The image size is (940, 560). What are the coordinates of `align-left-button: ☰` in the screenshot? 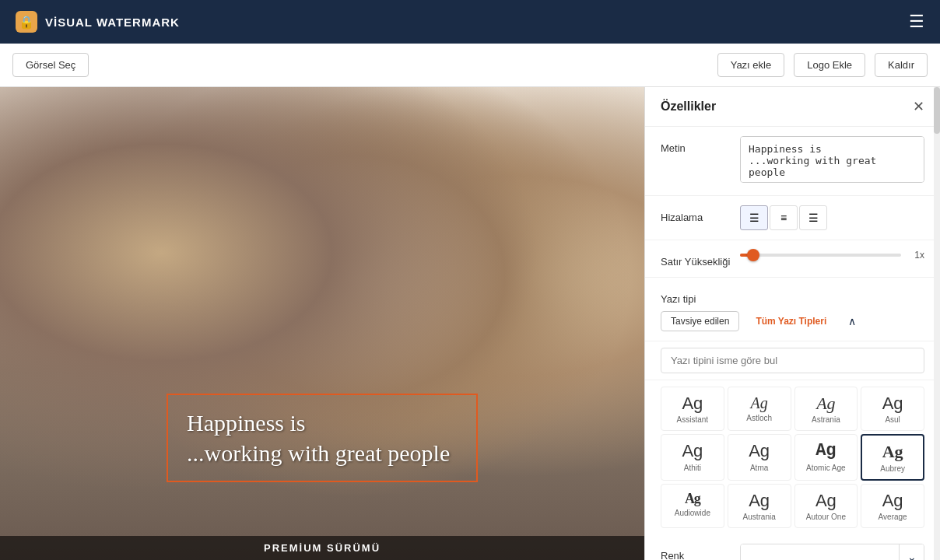 It's located at (754, 218).